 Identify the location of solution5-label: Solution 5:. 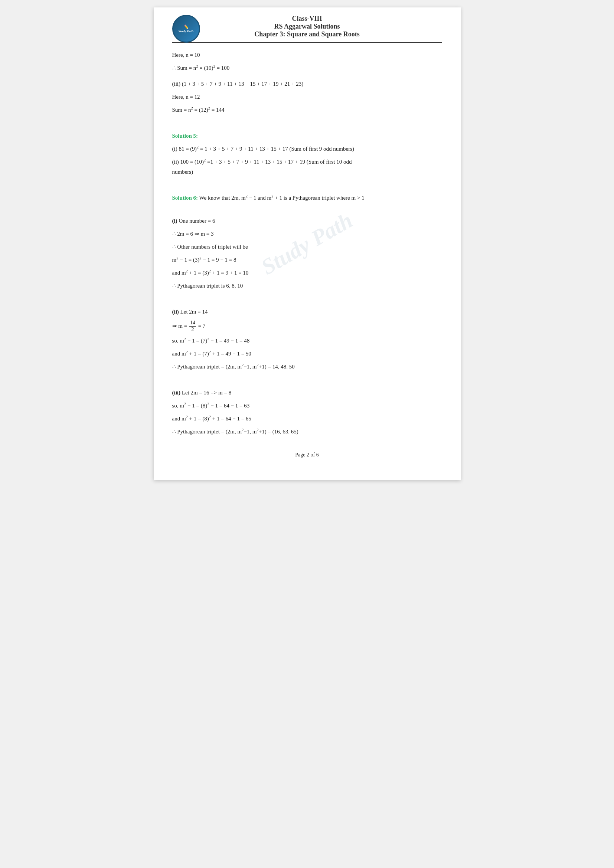
(307, 136).